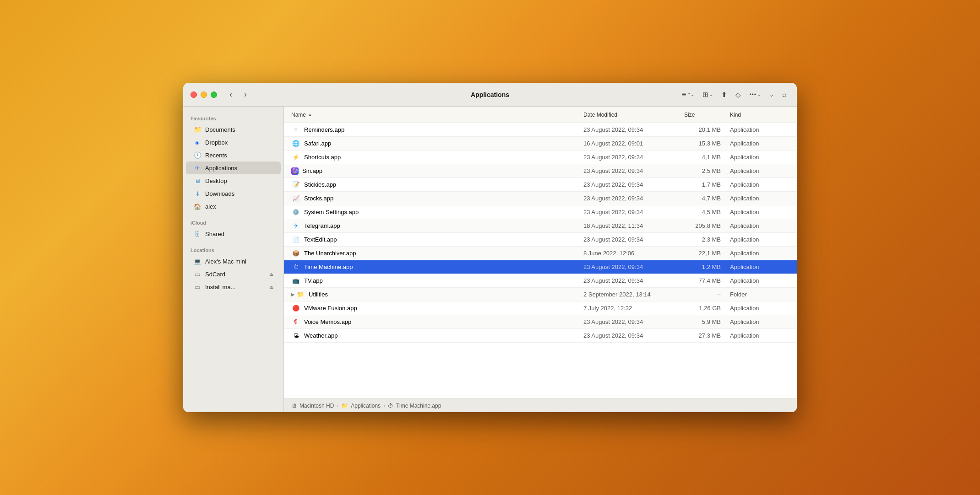  What do you see at coordinates (707, 226) in the screenshot?
I see `file-size: 205,8 MB` at bounding box center [707, 226].